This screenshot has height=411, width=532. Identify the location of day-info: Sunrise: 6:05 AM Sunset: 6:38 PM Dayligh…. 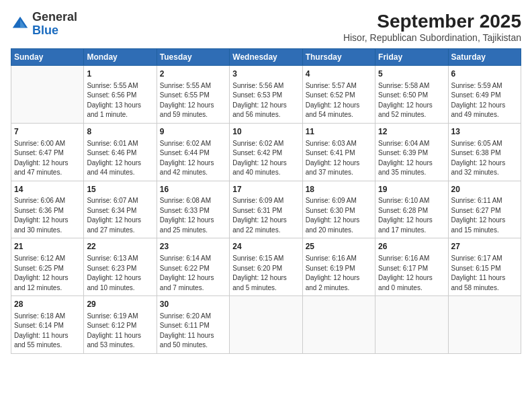
(485, 158).